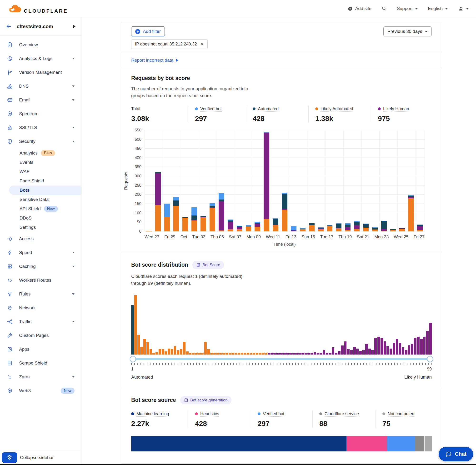 The width and height of the screenshot is (476, 465). I want to click on sidebar-item-ddos: DDoS, so click(41, 218).